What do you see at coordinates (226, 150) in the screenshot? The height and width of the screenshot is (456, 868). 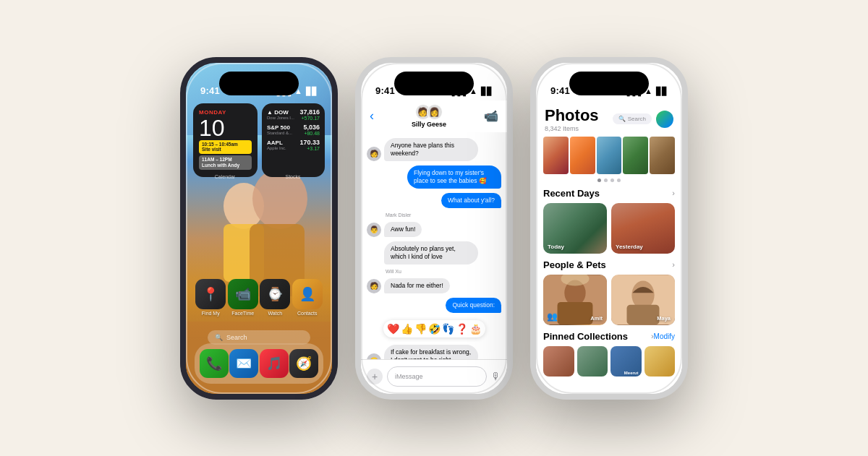 I see `calendar-event-1-title: Site visit` at bounding box center [226, 150].